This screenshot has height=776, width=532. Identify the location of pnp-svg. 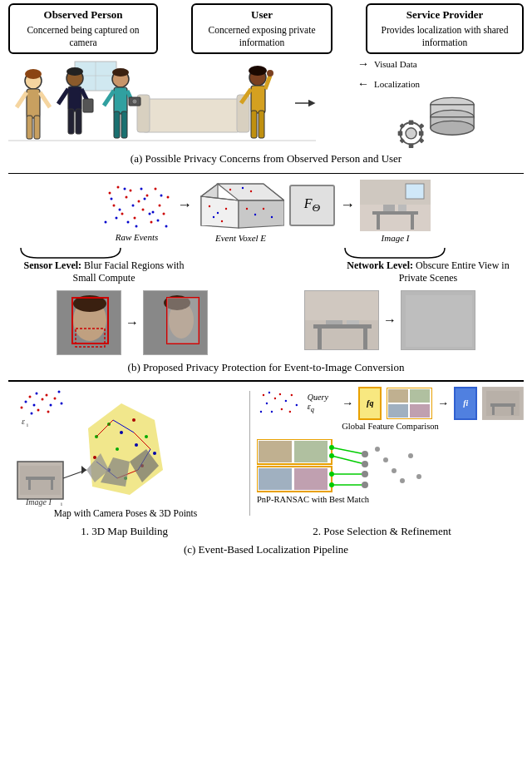
(340, 466).